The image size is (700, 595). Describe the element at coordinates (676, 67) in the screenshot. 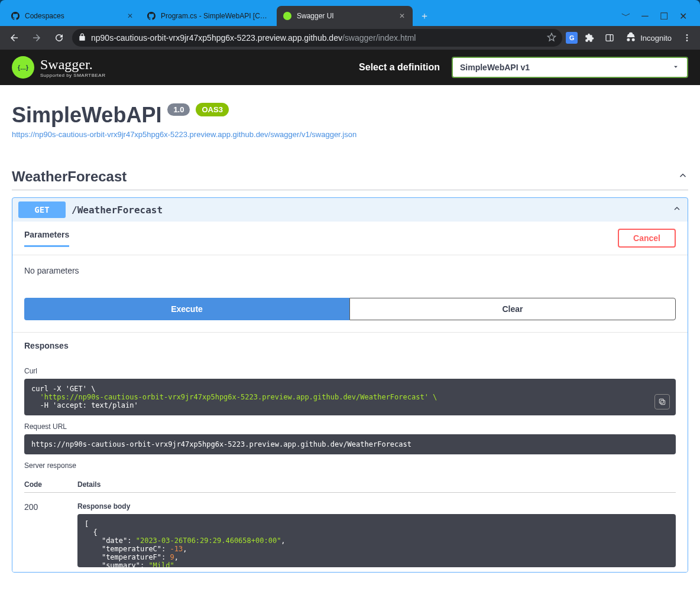

I see `chevron-down-icon` at that location.